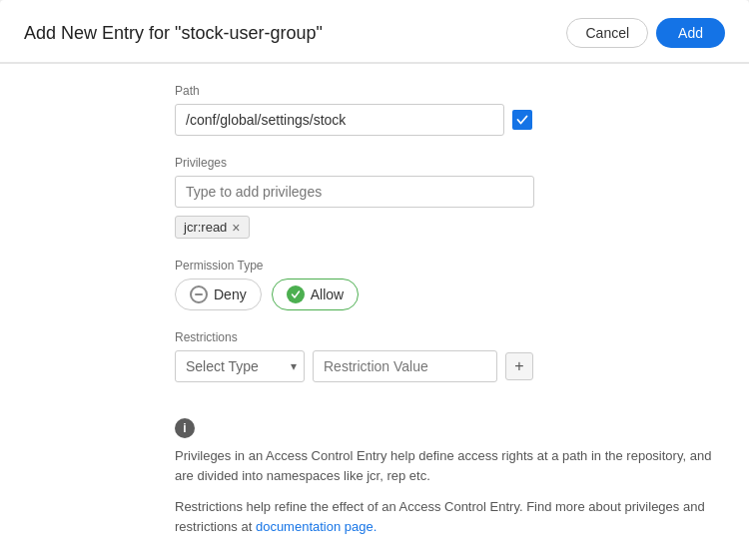 Image resolution: width=749 pixels, height=560 pixels. What do you see at coordinates (449, 228) in the screenshot?
I see `tag-row: jcr:read ×` at bounding box center [449, 228].